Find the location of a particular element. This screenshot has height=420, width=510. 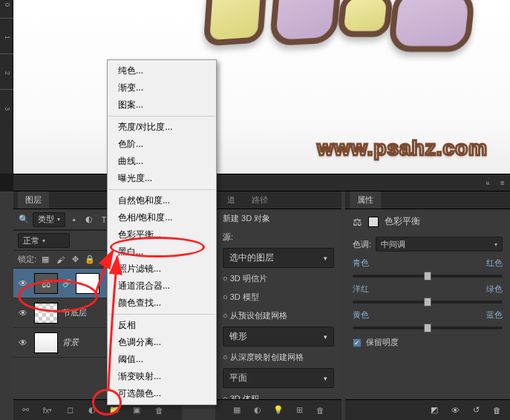

radio-preset: ○ 从预设创建网格 is located at coordinates (278, 316).